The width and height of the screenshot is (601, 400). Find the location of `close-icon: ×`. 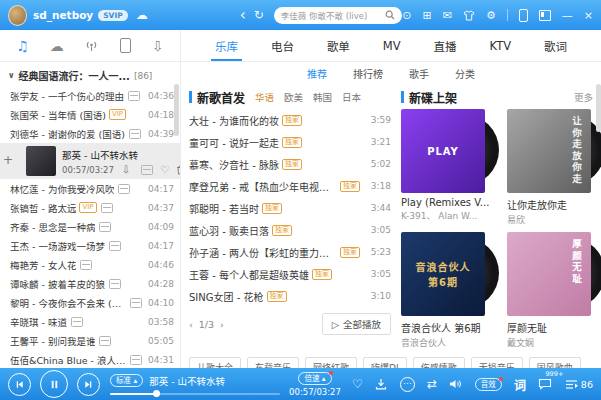

close-icon: × is located at coordinates (588, 16).